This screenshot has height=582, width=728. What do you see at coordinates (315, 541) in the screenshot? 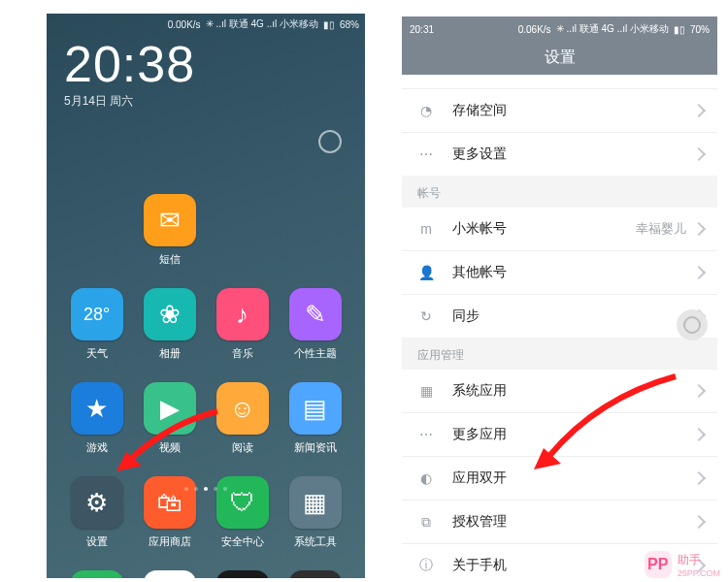
I see `app-label: 系统工具` at bounding box center [315, 541].